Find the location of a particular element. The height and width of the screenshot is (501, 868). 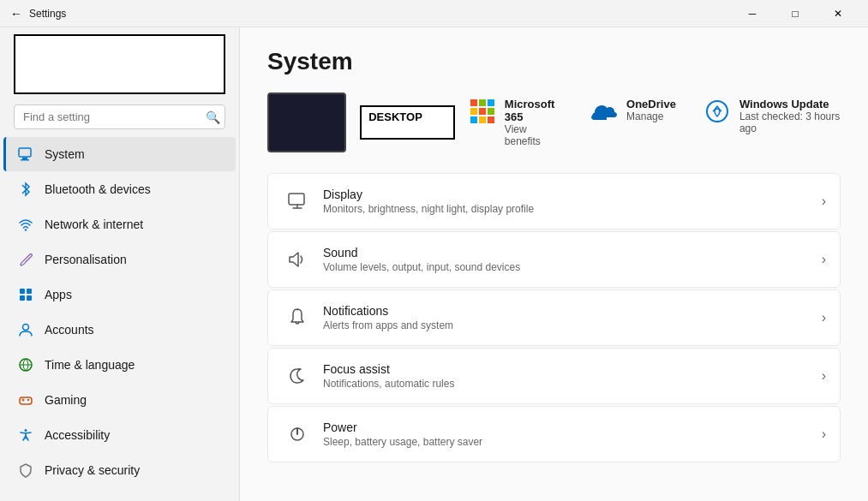

display-icon is located at coordinates (297, 201).